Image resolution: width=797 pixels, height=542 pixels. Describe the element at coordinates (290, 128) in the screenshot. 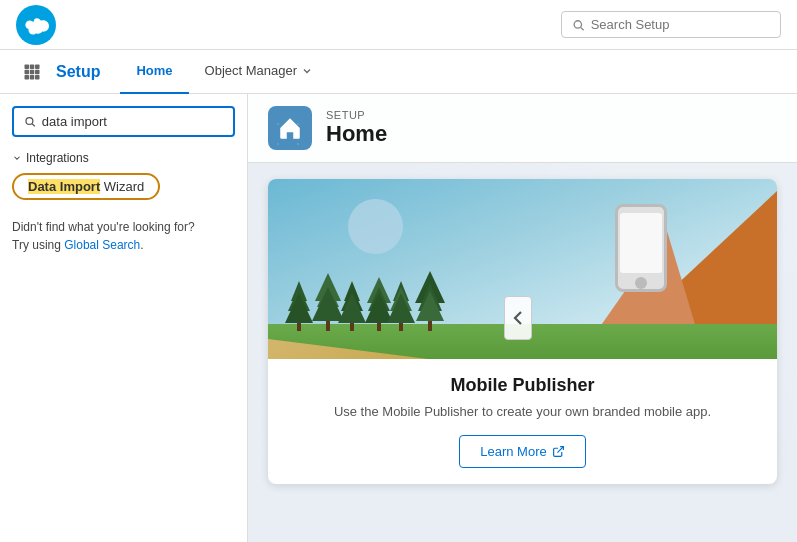

I see `home-icon` at that location.